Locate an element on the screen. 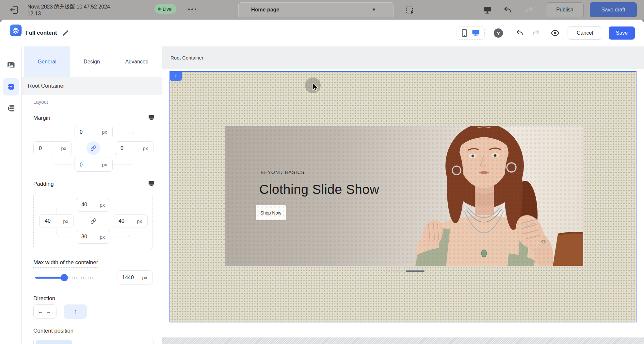 This screenshot has width=644, height=344. padding-left-input: 40px is located at coordinates (56, 221).